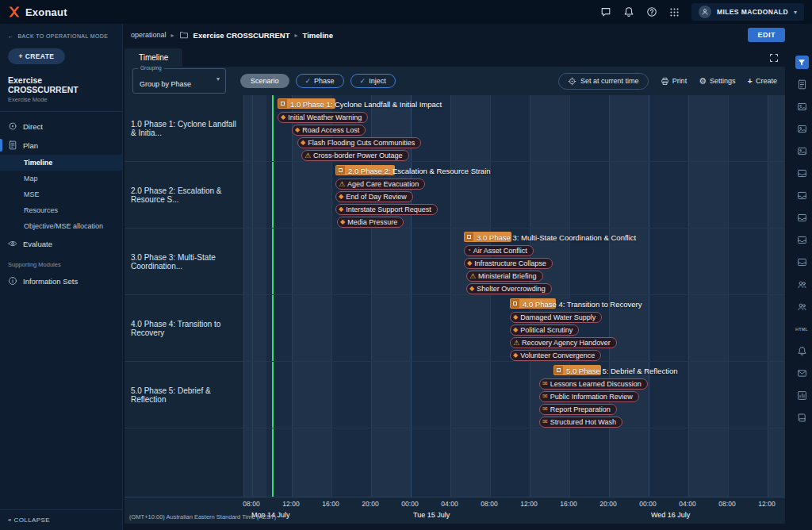  I want to click on group-label: 5.0 Phase 5: Debrief & Reflection, so click(184, 395).